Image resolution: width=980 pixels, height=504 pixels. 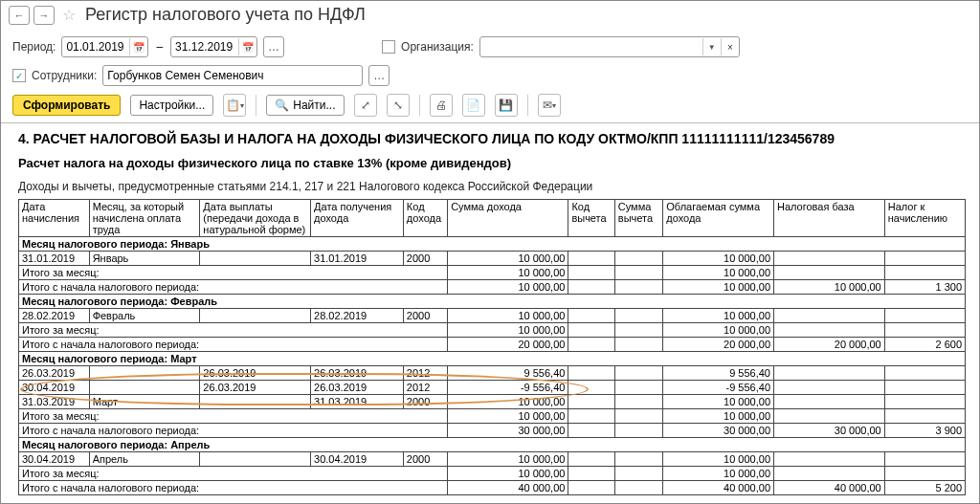 I want to click on org-clear-icon: ×, so click(x=729, y=47).